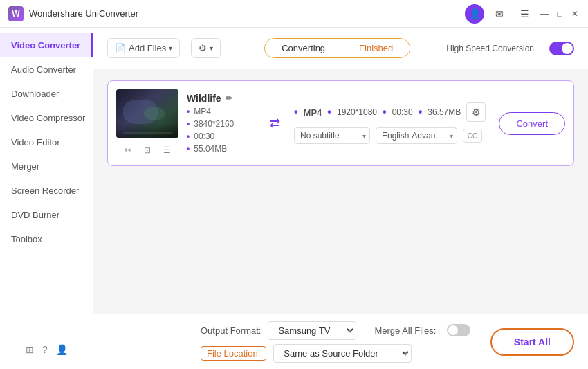  I want to click on file-location-row: File Location: Same as Source Folder Cus…, so click(346, 353).